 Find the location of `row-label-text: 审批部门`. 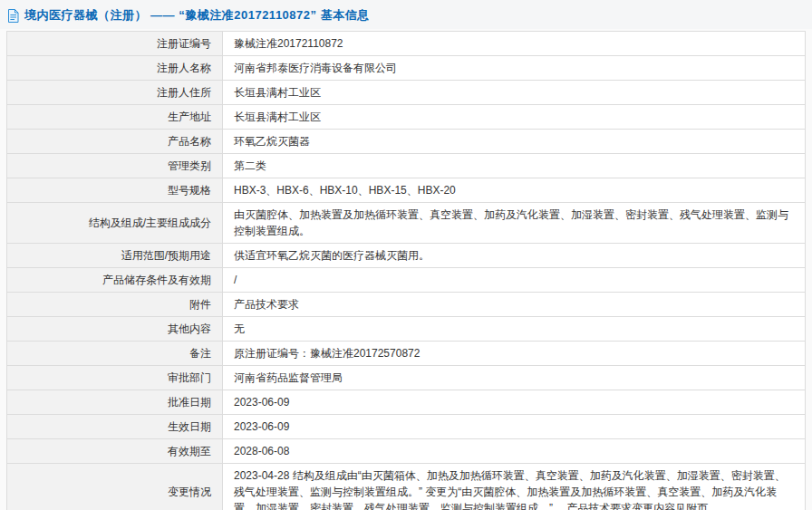

row-label-text: 审批部门 is located at coordinates (189, 378).